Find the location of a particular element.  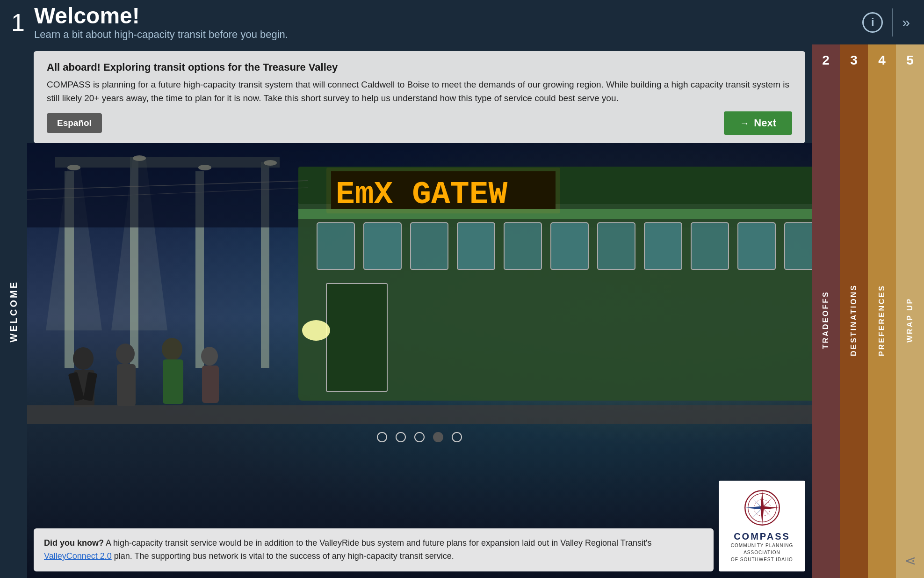

info-icon: i is located at coordinates (873, 22).